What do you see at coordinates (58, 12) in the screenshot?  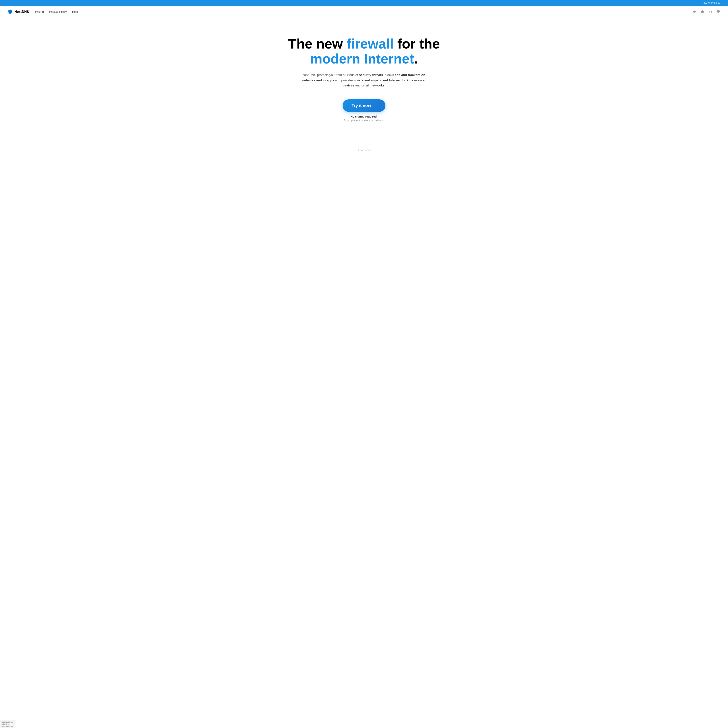 I see `nav-item-privacy: Privacy Policy` at bounding box center [58, 12].